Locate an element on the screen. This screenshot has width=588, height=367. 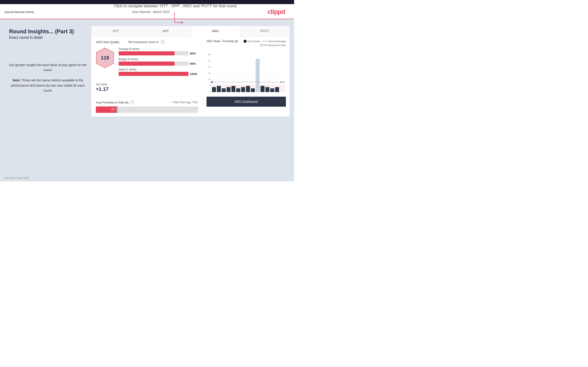
arg-dashboard-button: ARG Dashboard is located at coordinates (246, 102).